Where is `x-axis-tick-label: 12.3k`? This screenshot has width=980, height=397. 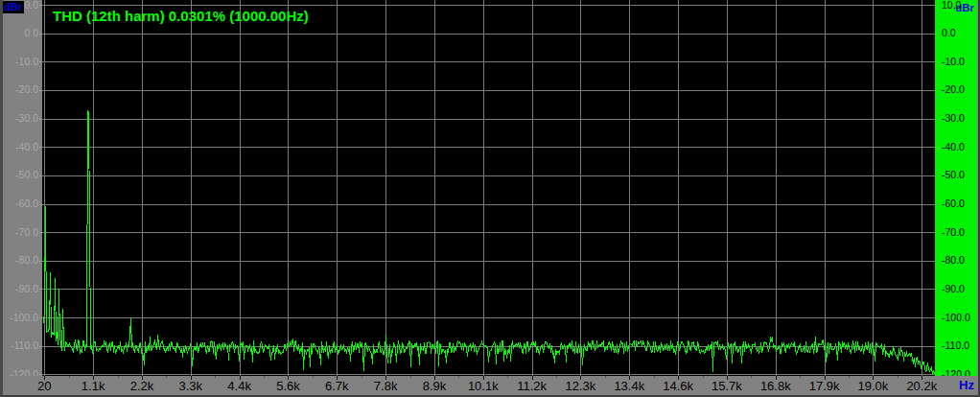 x-axis-tick-label: 12.3k is located at coordinates (580, 386).